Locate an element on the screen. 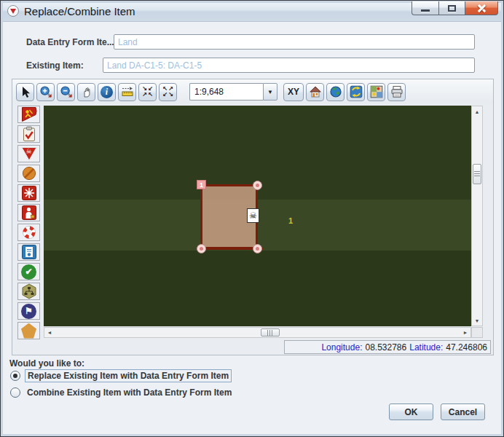 The image size is (504, 437). maximize-icon is located at coordinates (452, 9).